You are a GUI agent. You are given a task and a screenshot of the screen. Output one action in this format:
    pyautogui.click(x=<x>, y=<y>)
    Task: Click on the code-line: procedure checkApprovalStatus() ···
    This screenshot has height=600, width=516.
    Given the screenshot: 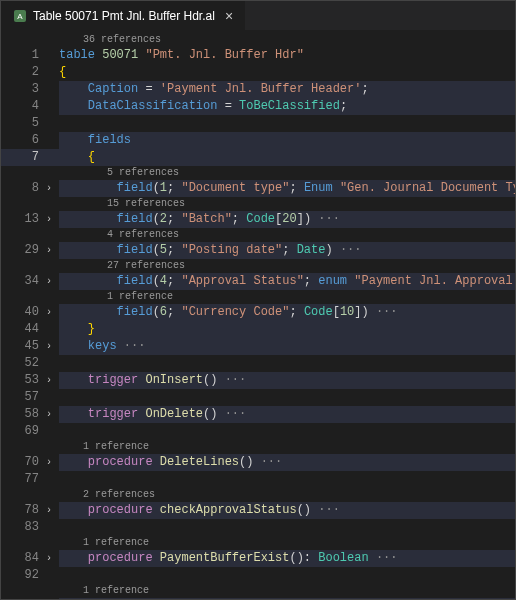 What is the action you would take?
    pyautogui.click(x=287, y=510)
    